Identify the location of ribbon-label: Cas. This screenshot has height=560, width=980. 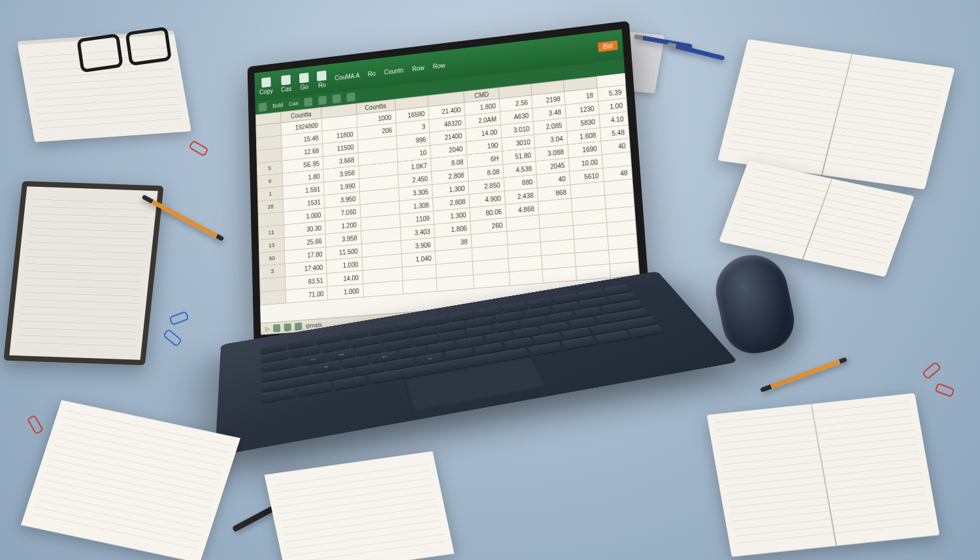
(286, 89).